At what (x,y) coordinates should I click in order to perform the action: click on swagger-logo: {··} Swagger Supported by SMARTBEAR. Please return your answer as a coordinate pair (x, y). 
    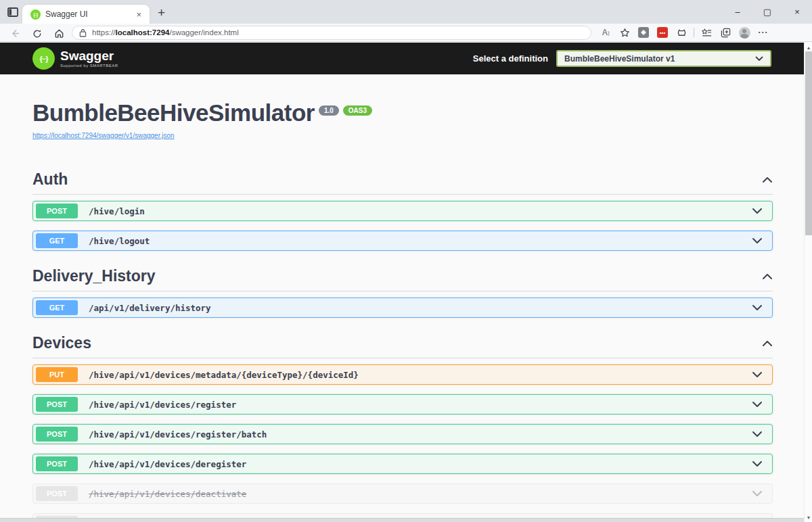
    Looking at the image, I should click on (76, 58).